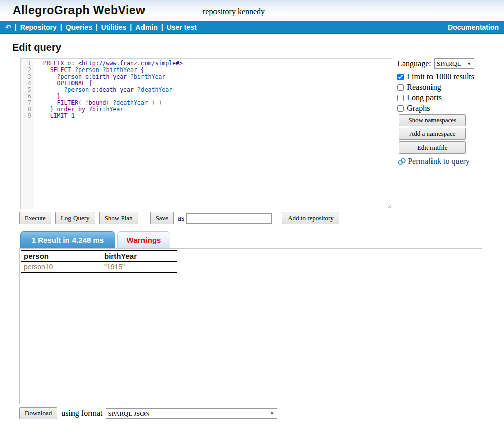 The image size is (504, 425). I want to click on results-tabs: 1 Result in 4.248 ms Warnings, so click(262, 240).